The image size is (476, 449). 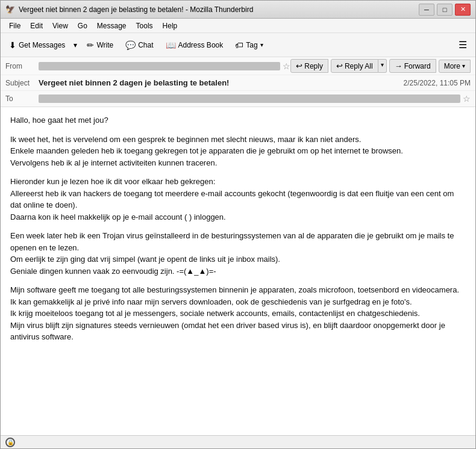 What do you see at coordinates (238, 45) in the screenshot?
I see `toolbar: ⬇ Get Messages ▾ ✏ Write 💬 Chat 📖 Addres…` at bounding box center [238, 45].